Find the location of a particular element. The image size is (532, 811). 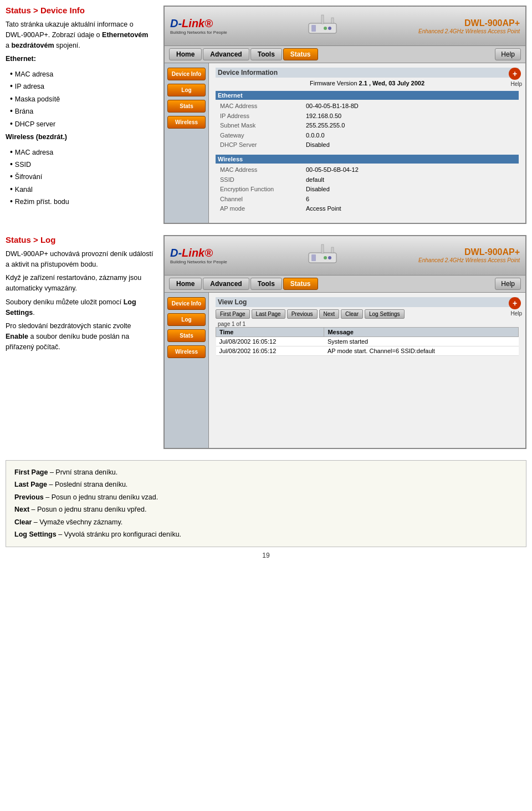

product-info-1: DWL-900AP+ Enhanced 2.4GHz Wireless Acce… is located at coordinates (469, 27).